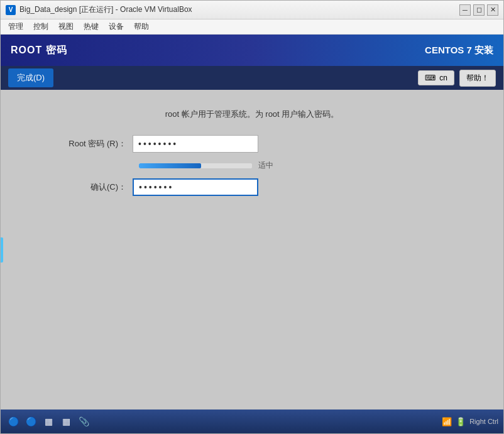  Describe the element at coordinates (266, 166) in the screenshot. I see `strength-label: 适中` at that location.